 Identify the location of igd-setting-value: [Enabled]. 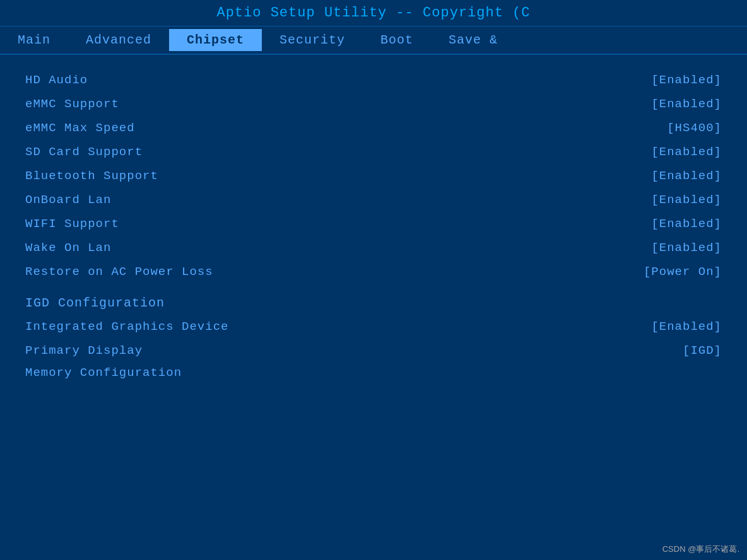
(686, 327).